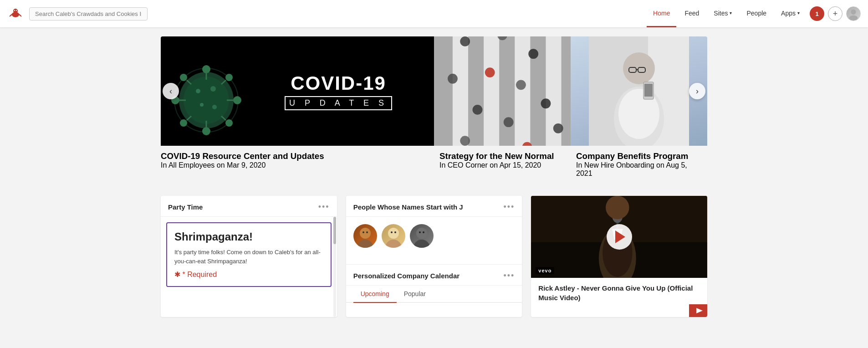  Describe the element at coordinates (324, 207) in the screenshot. I see `party-time-menu-button: •••` at that location.